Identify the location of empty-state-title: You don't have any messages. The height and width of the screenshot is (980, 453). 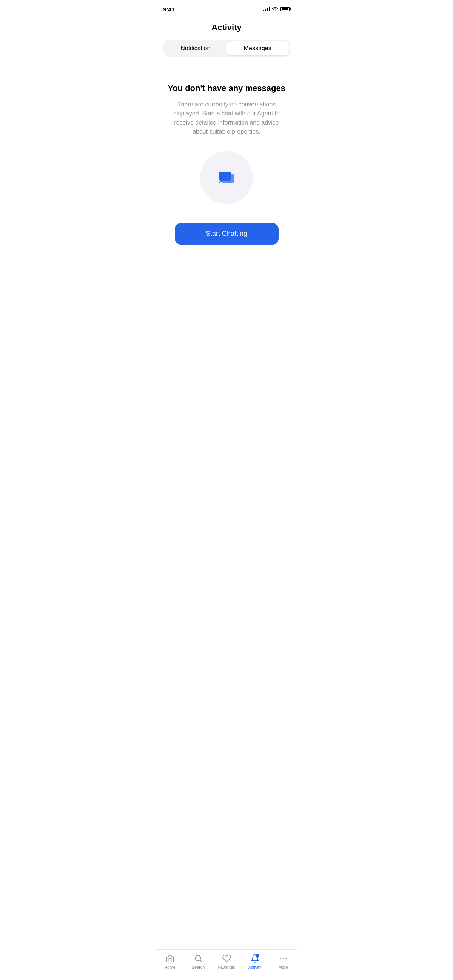
(226, 88).